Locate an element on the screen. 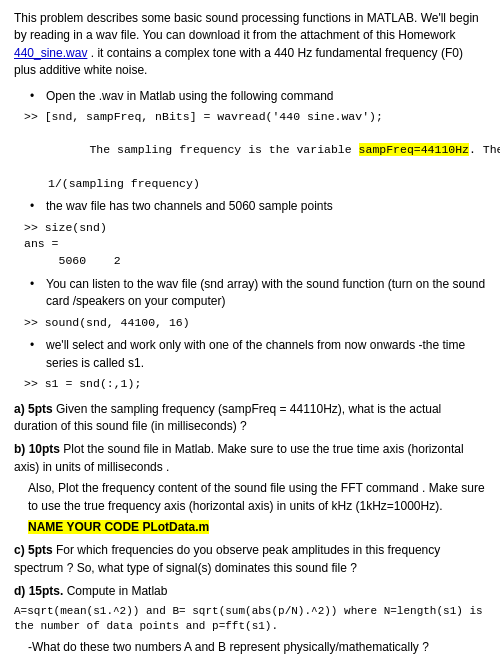 Image resolution: width=500 pixels, height=655 pixels. intro-link: 440_sine.wav is located at coordinates (50, 53).